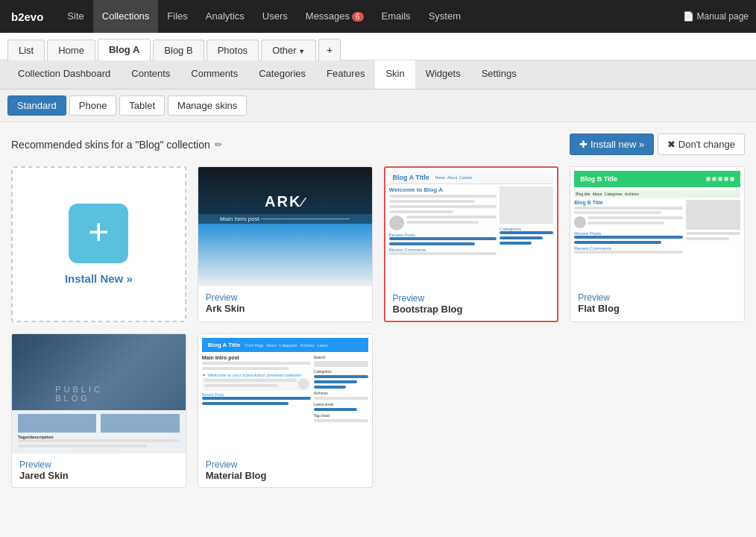  I want to click on nav-files: Files, so click(177, 16).